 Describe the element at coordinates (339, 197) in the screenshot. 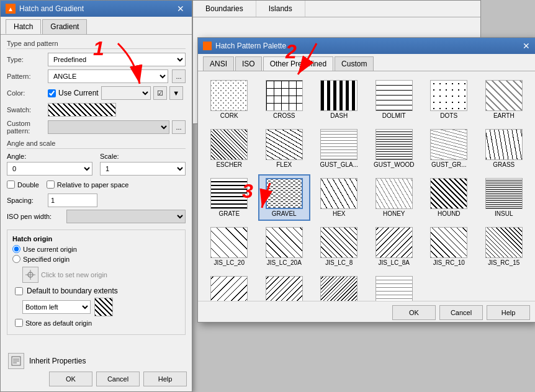

I see `pattern-item-hex: HEX` at that location.